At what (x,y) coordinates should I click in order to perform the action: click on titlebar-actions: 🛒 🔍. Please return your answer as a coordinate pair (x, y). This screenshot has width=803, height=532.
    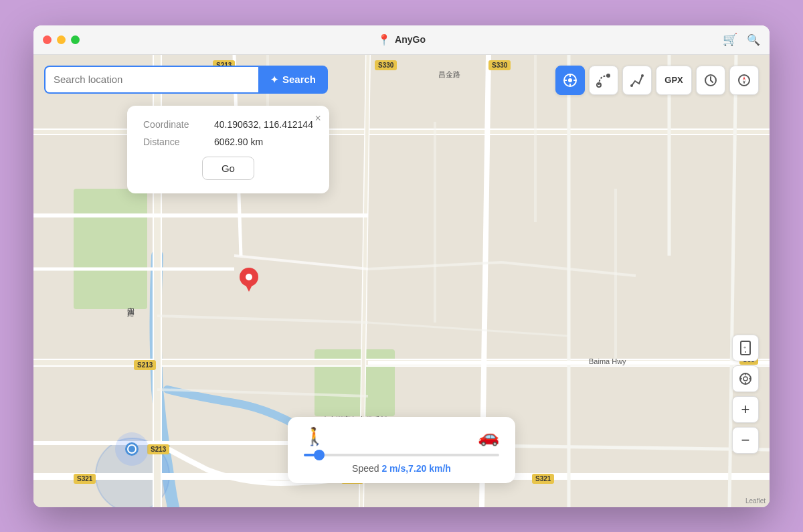
    Looking at the image, I should click on (741, 39).